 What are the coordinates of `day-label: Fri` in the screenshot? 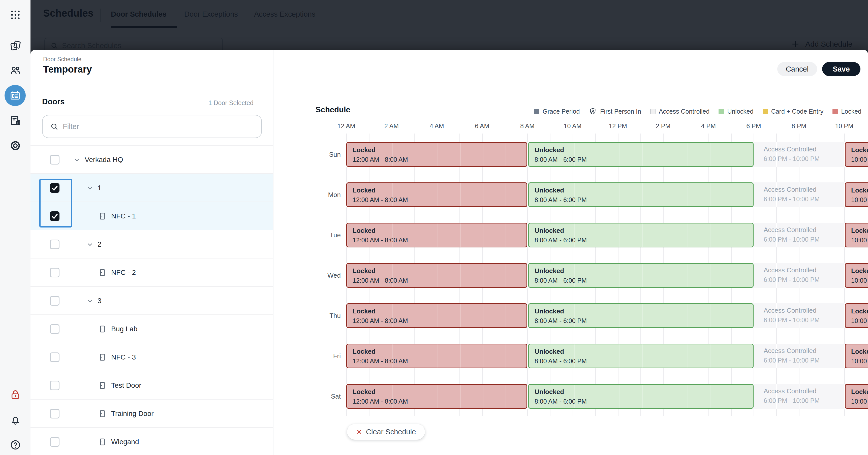 It's located at (323, 356).